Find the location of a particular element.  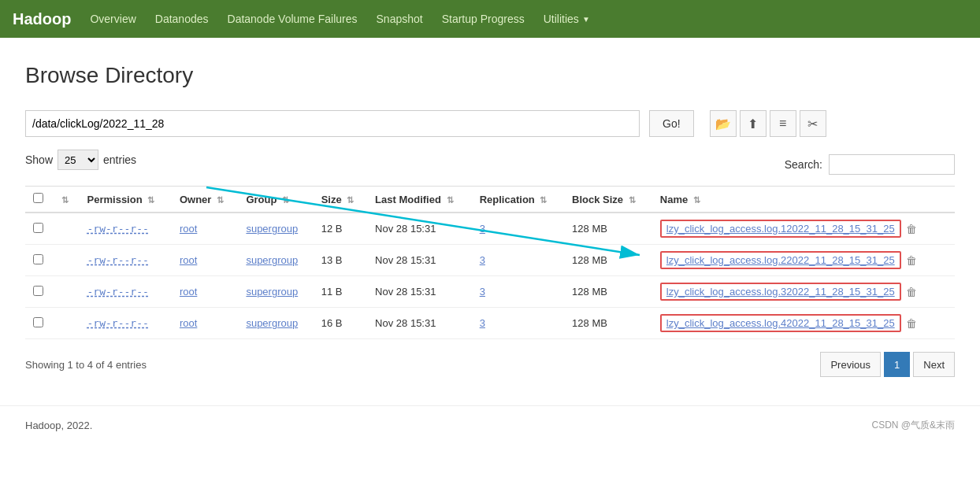

path-bar: Go! 📂 ⬆ ≡ ✂ is located at coordinates (490, 124).